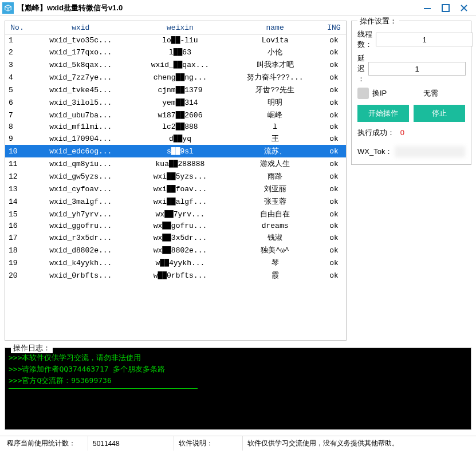  What do you see at coordinates (17, 139) in the screenshot?
I see `cell-no: 9` at bounding box center [17, 139].